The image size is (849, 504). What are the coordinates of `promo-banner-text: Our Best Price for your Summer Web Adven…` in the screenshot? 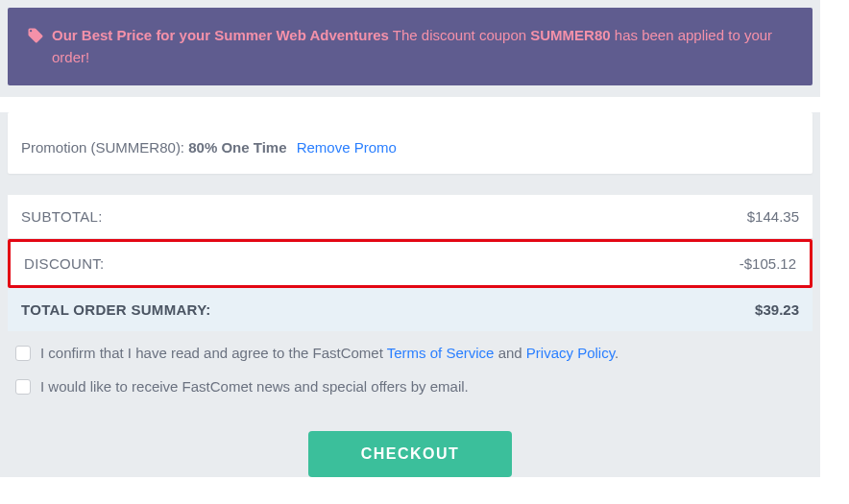 It's located at (423, 46).